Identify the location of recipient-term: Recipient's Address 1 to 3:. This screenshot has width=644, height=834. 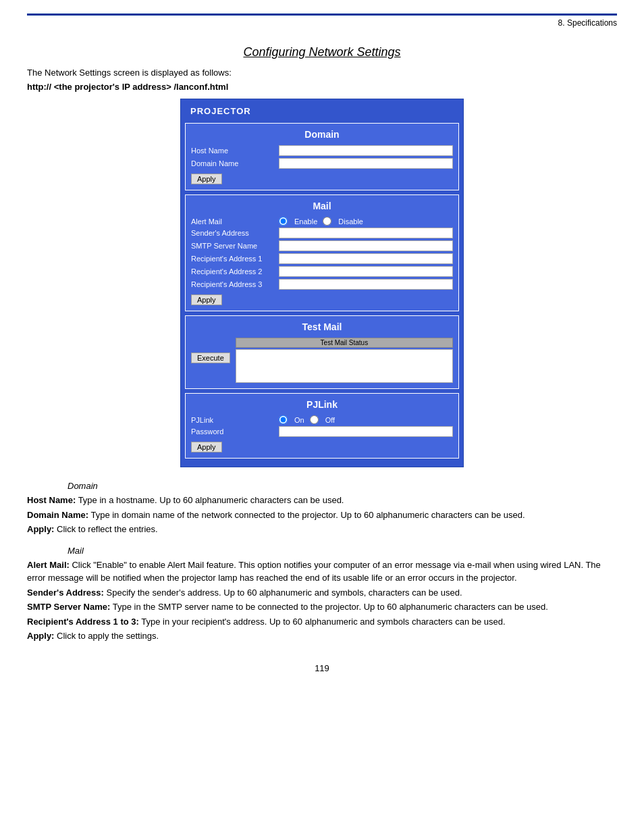
(83, 621).